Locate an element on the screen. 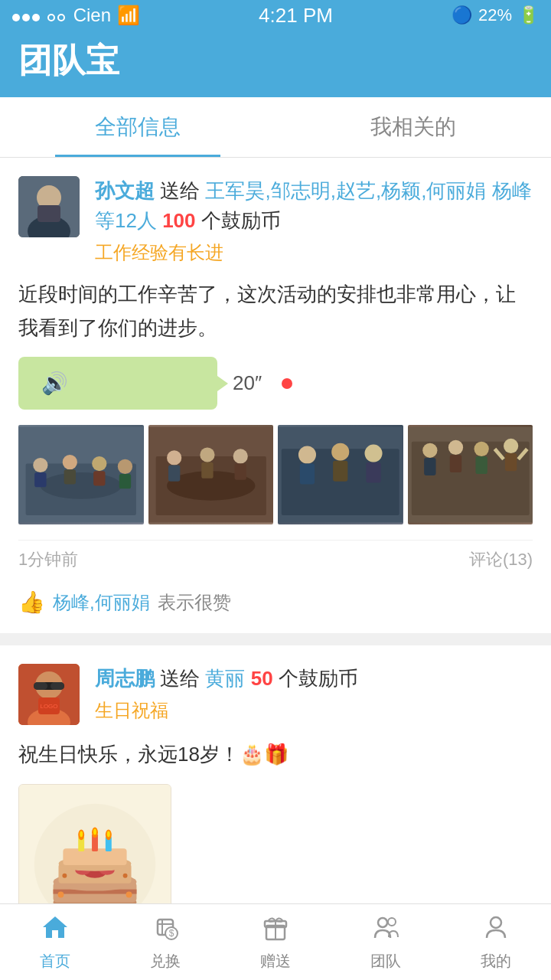 The height and width of the screenshot is (980, 551). carrier-label: Cien is located at coordinates (92, 15).